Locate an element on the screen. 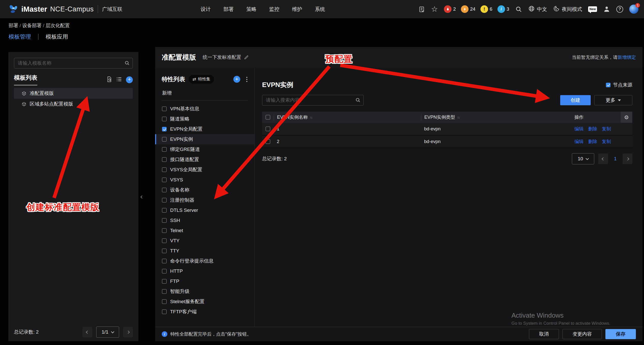 The height and width of the screenshot is (345, 644). breadcrumb-item: 部署 is located at coordinates (13, 25).